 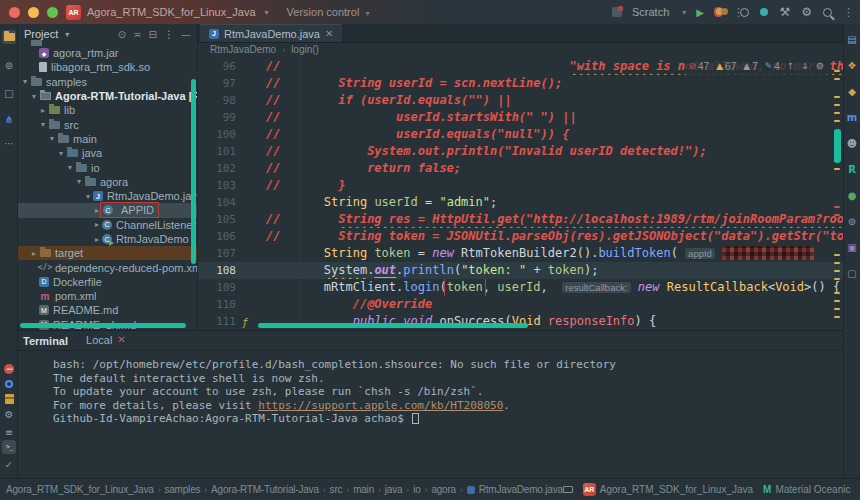 What do you see at coordinates (668, 490) in the screenshot?
I see `status-project-widget: AR Agora_RTM_SDK_for_Linux_Java` at bounding box center [668, 490].